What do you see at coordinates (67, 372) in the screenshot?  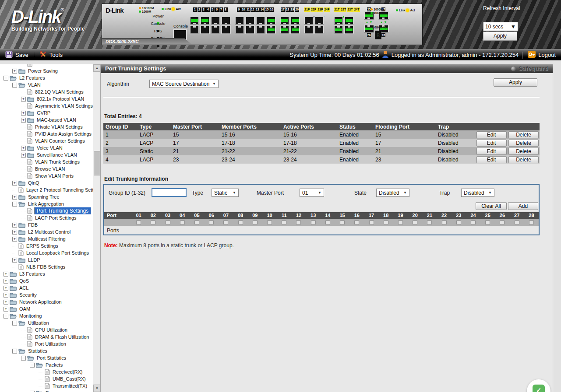 I see `sidebar-item-label: Received(RX)` at bounding box center [67, 372].